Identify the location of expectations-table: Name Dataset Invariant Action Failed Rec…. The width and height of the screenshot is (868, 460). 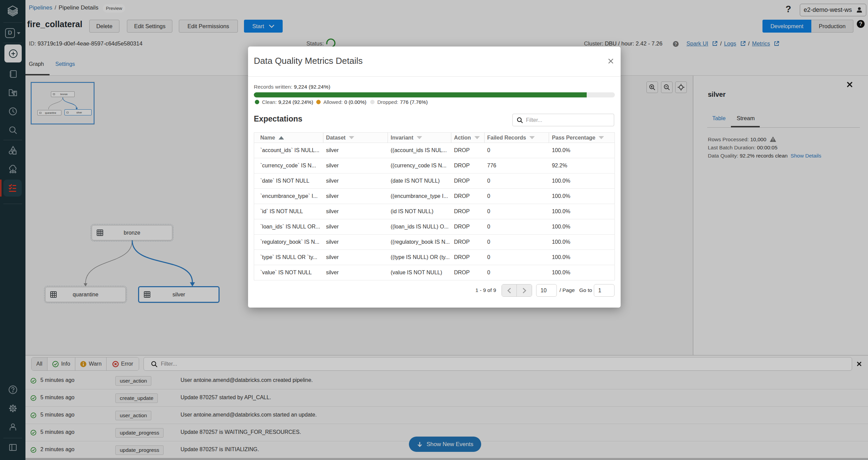
(434, 206).